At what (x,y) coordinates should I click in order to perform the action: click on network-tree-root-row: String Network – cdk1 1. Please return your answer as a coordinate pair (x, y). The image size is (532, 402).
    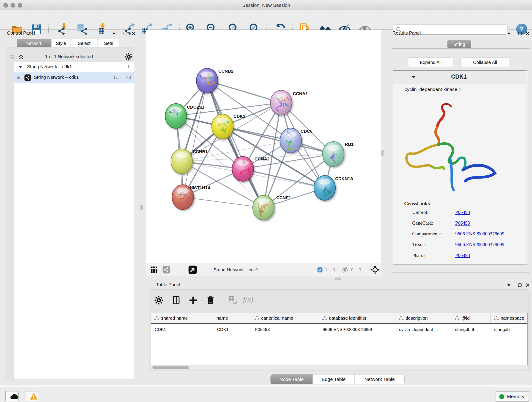
    Looking at the image, I should click on (74, 67).